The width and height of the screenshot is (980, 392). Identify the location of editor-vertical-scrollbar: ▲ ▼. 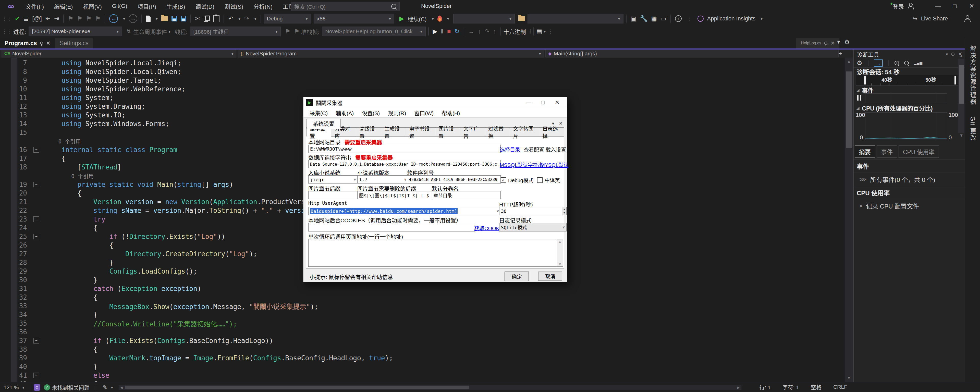
(849, 220).